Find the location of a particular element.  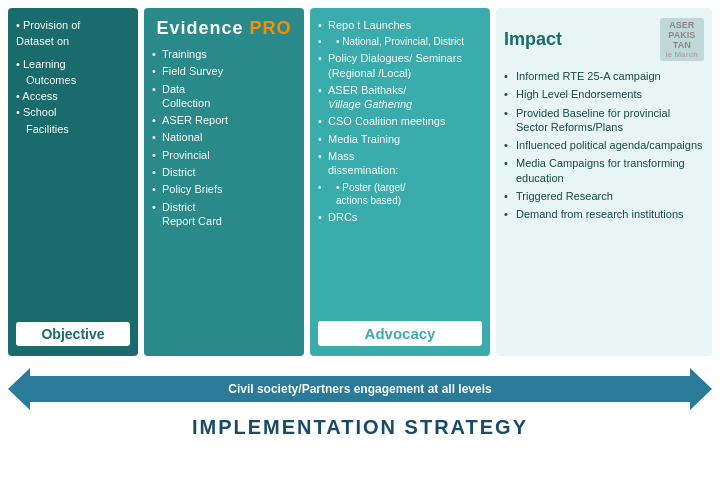

list-item: CSO Coalition meetings is located at coordinates (400, 121).